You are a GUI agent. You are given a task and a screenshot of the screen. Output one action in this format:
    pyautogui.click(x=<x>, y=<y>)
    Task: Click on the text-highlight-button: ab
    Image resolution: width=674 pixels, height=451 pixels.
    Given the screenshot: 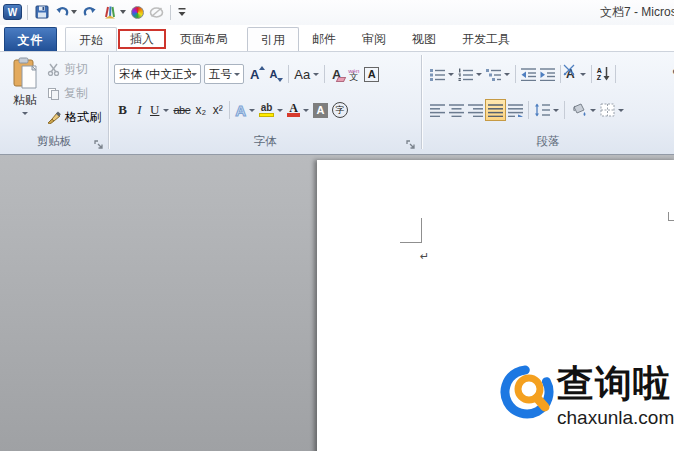 What is the action you would take?
    pyautogui.click(x=271, y=110)
    